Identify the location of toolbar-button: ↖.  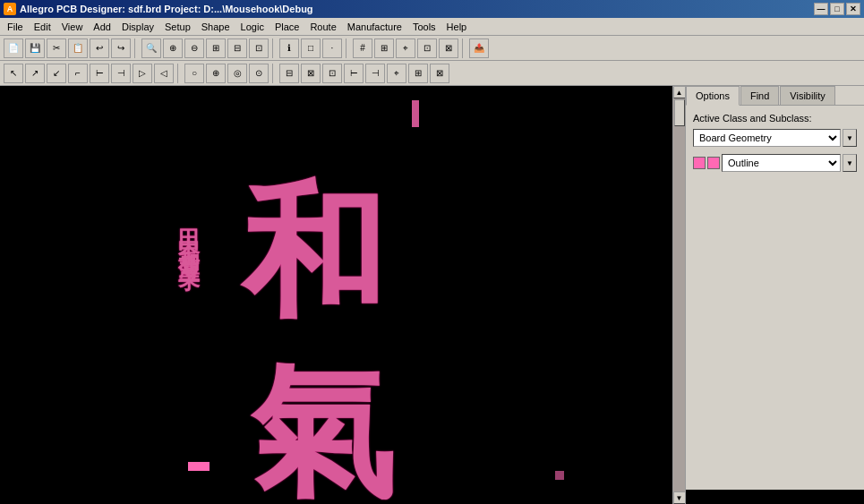
(13, 73).